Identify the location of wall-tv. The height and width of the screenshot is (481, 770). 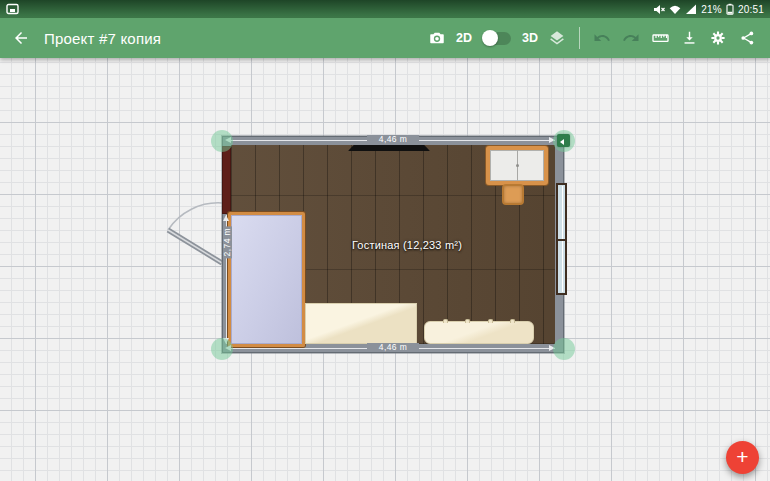
(389, 148).